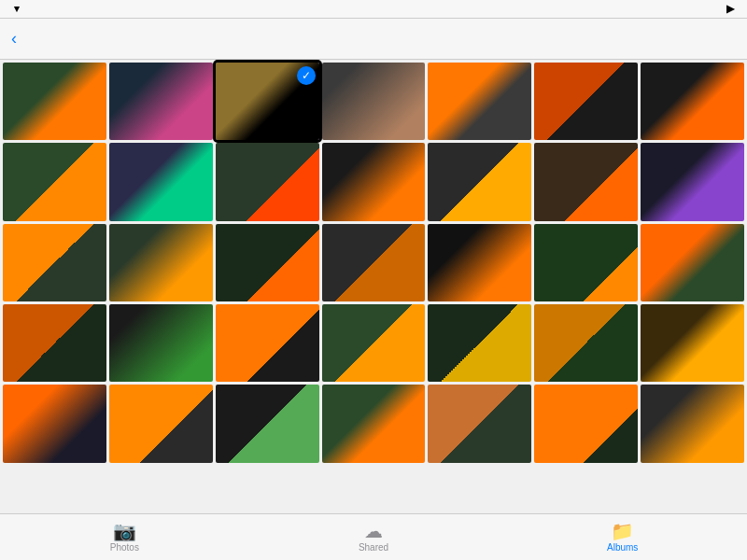  I want to click on status-bar: ▾ ▶, so click(374, 9).